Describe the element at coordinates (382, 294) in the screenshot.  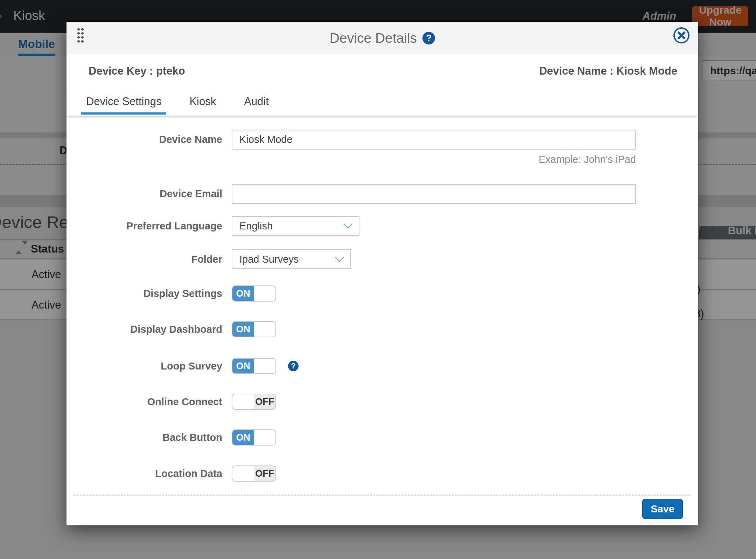
I see `toggle-row-display-settings: Display SettingsON` at that location.